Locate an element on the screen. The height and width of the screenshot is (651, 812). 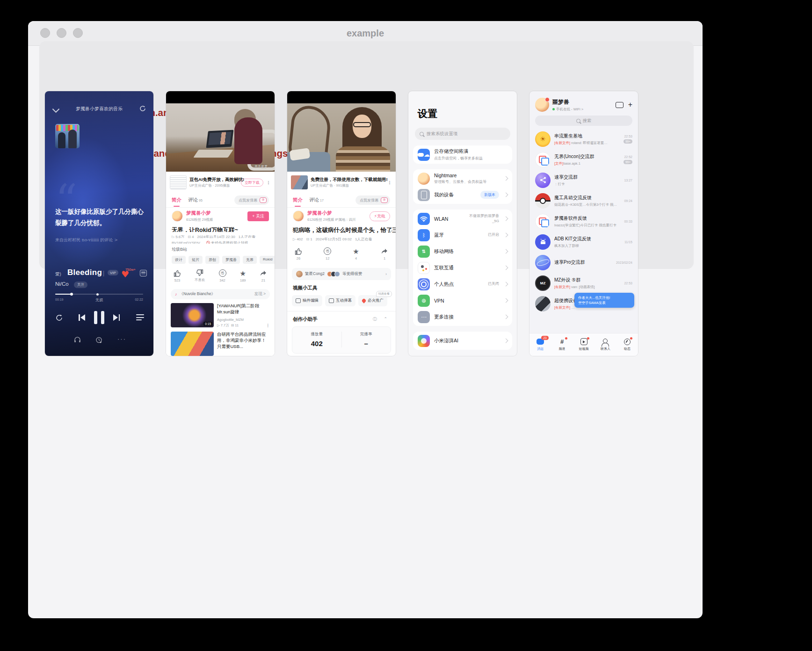
thumbnail-qq: 噩梦兽 手机在线 - WiFi > + 搜索 ☀ 串流重生基地 [有新文件] r… is located at coordinates (584, 224).